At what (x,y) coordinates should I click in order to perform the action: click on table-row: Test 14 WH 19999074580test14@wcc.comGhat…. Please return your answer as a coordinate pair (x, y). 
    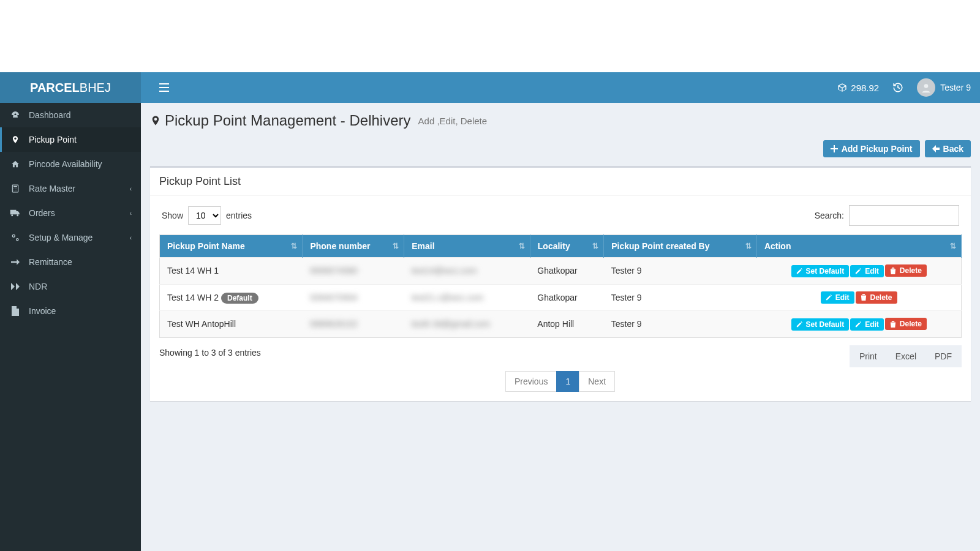
    Looking at the image, I should click on (561, 271).